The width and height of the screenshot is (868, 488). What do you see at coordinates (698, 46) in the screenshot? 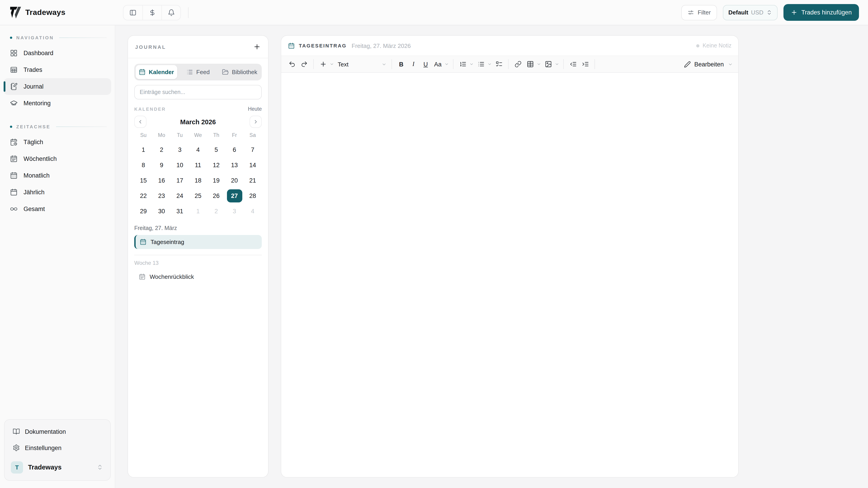
I see `status-dot` at bounding box center [698, 46].